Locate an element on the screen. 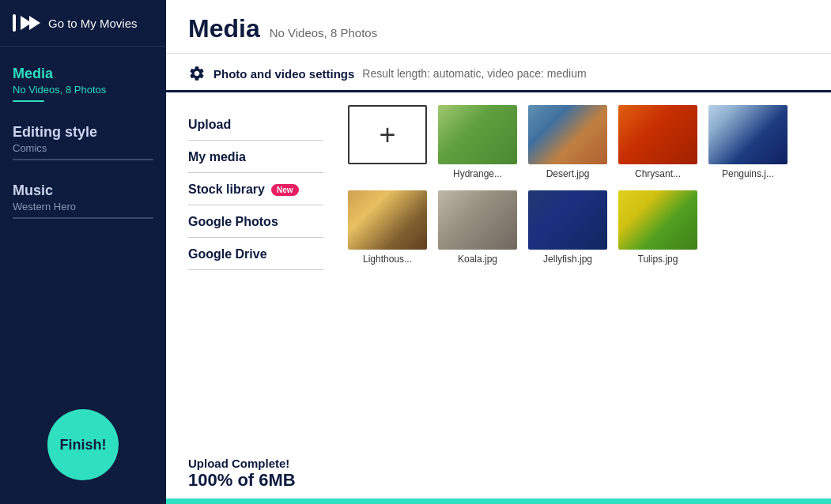 This screenshot has height=504, width=831. settings-label: Photo and video settings is located at coordinates (284, 74).